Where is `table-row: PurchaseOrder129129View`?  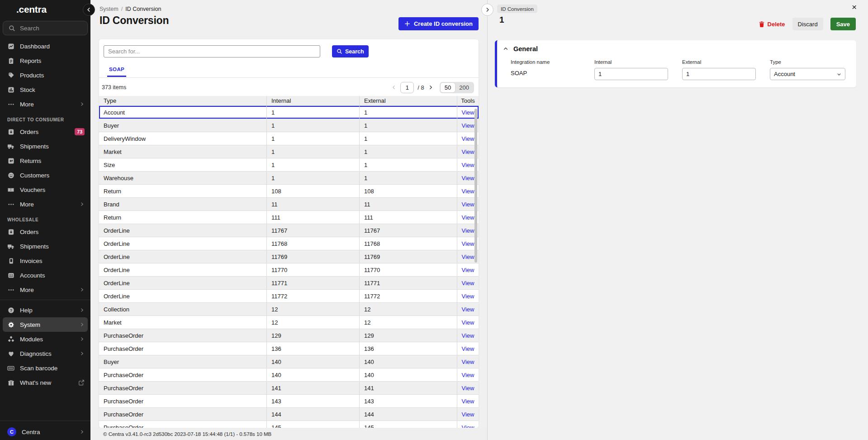
table-row: PurchaseOrder129129View is located at coordinates (289, 336).